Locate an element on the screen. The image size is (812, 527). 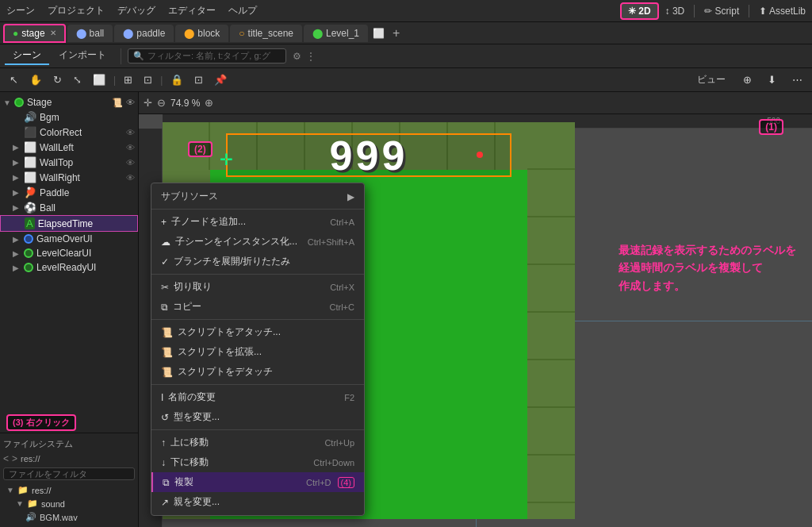
fs-bgm-label: BGM.wav is located at coordinates (59, 517).